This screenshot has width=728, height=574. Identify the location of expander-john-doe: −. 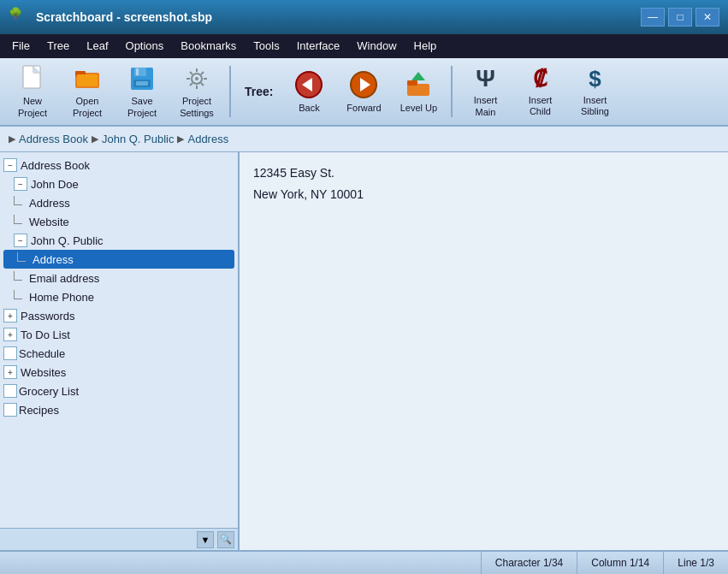
(21, 184).